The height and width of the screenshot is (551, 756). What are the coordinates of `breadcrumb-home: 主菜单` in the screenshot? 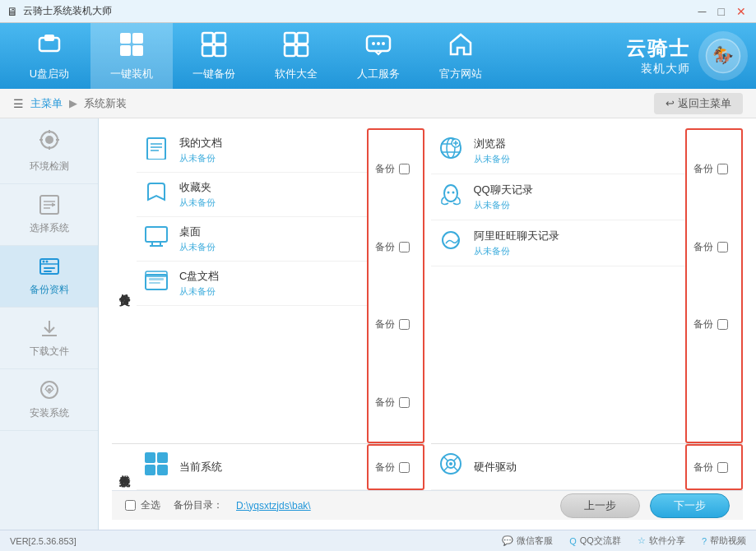 It's located at (46, 104).